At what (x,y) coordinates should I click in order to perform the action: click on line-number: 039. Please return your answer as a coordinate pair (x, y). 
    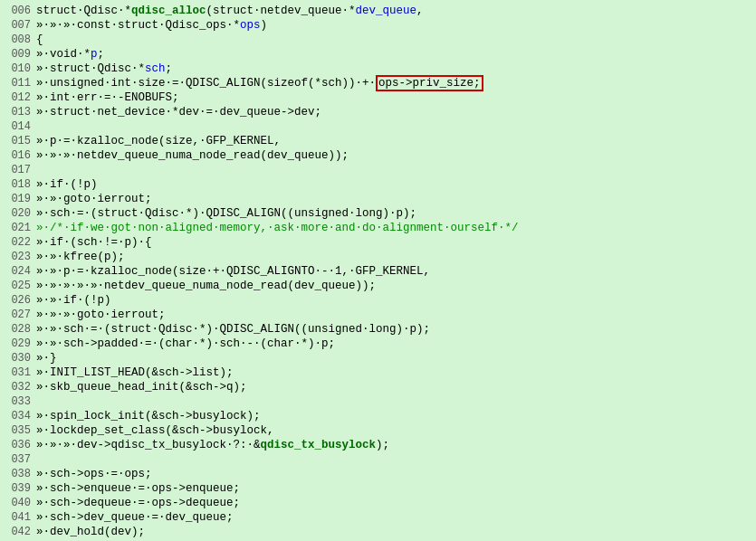
    Looking at the image, I should click on (16, 489).